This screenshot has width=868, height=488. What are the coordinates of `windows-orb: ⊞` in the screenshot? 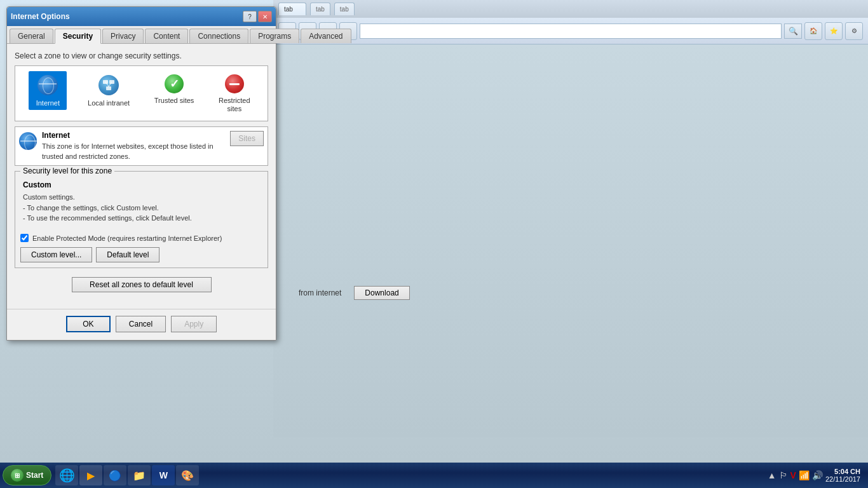 It's located at (17, 475).